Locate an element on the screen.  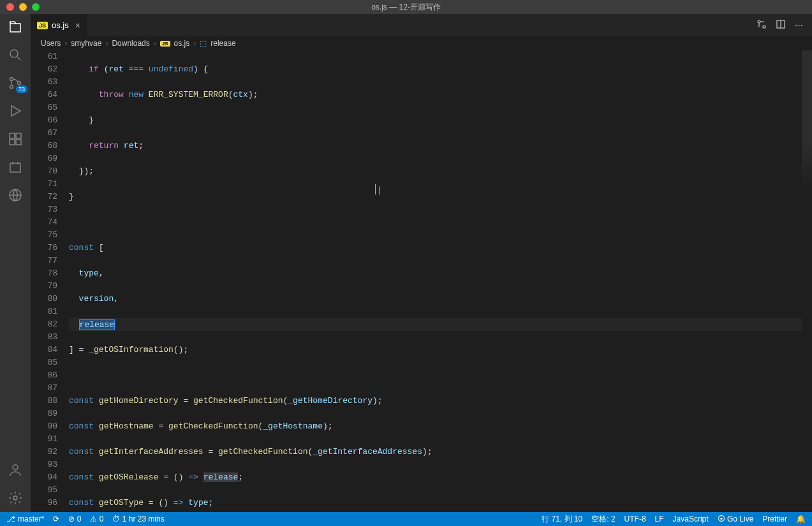
line-number: 78 is located at coordinates (44, 274).